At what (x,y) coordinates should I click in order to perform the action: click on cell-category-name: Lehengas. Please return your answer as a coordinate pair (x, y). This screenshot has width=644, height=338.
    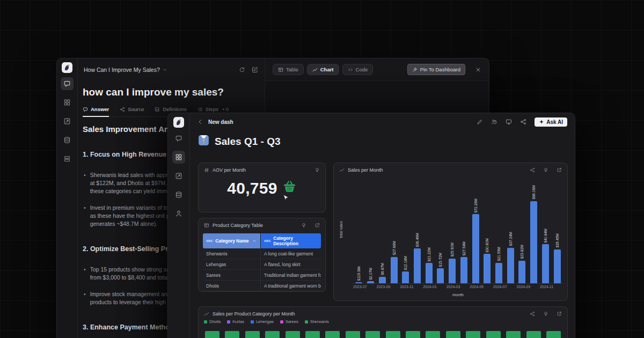
    Looking at the image, I should click on (232, 264).